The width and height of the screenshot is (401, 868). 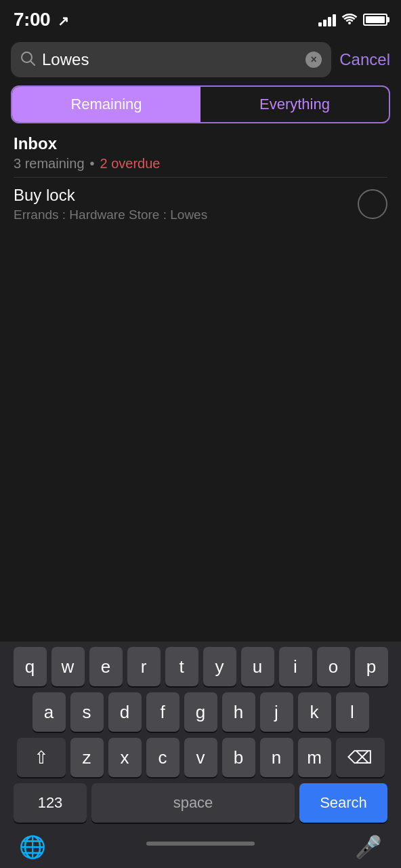 What do you see at coordinates (200, 712) in the screenshot?
I see `key-g: g` at bounding box center [200, 712].